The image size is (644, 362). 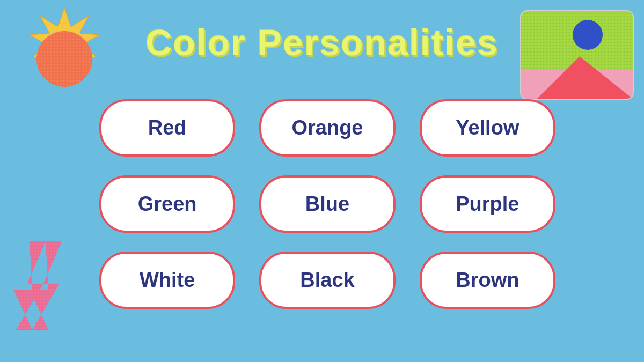 I want to click on color-button-blue: Blue, so click(x=327, y=204).